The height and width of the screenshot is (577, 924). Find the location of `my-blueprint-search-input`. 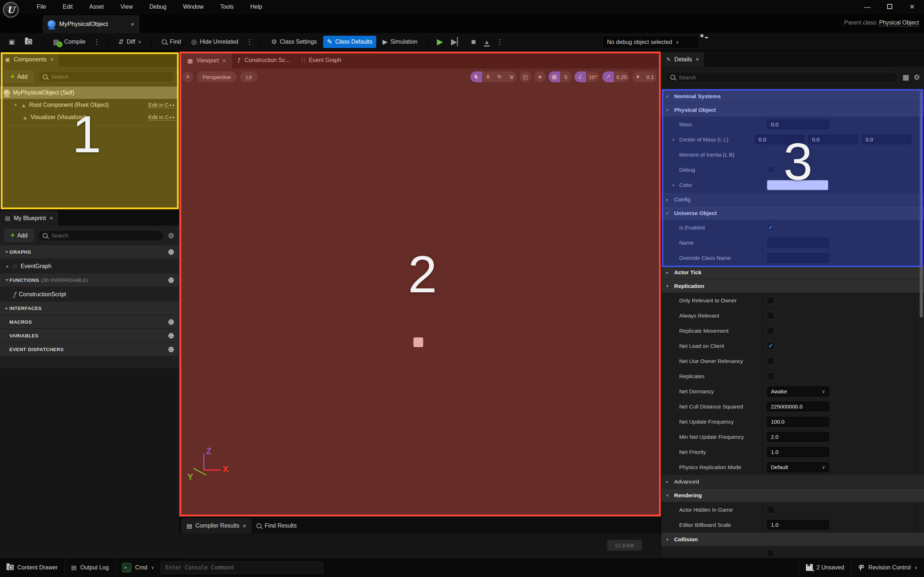

my-blueprint-search-input is located at coordinates (105, 235).